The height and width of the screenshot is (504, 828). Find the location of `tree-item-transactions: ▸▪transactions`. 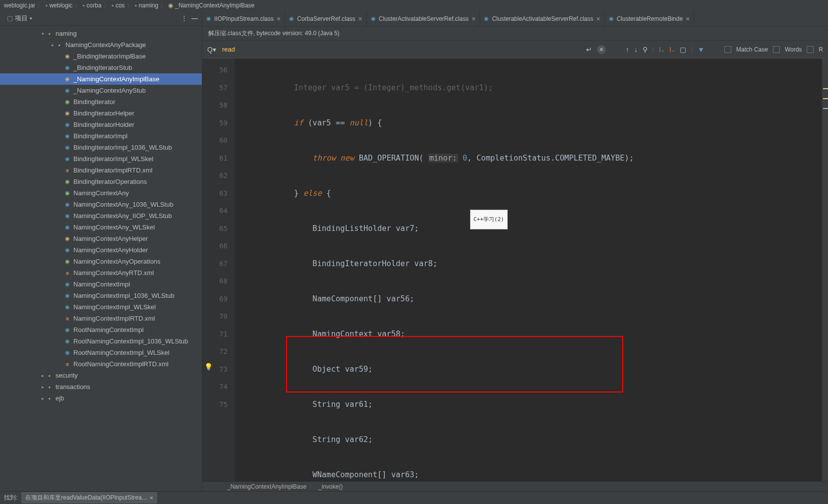

tree-item-transactions: ▸▪transactions is located at coordinates (101, 387).